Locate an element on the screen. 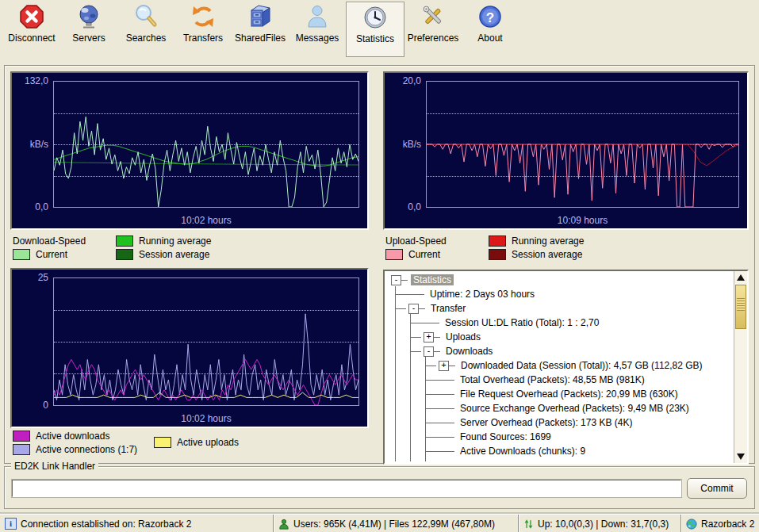  tree-item-label: Uploads is located at coordinates (463, 337).